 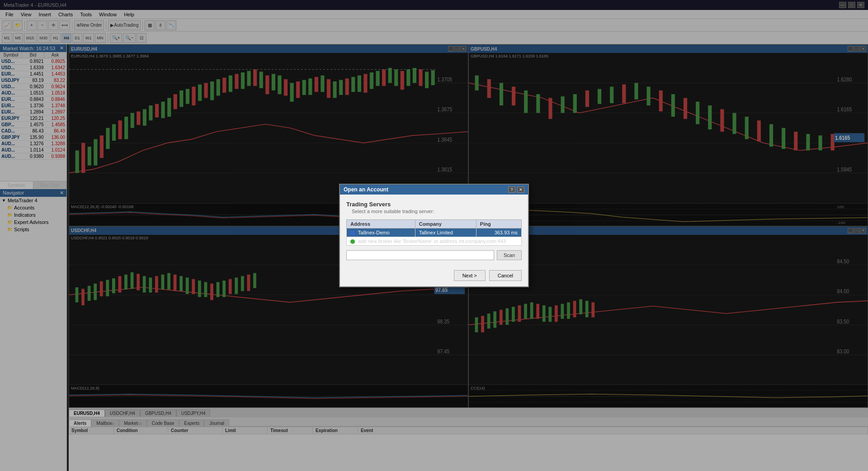 I want to click on open-account-dialog: Open an Account ? ✕ Trading Servers Sele…, so click(x=434, y=235).